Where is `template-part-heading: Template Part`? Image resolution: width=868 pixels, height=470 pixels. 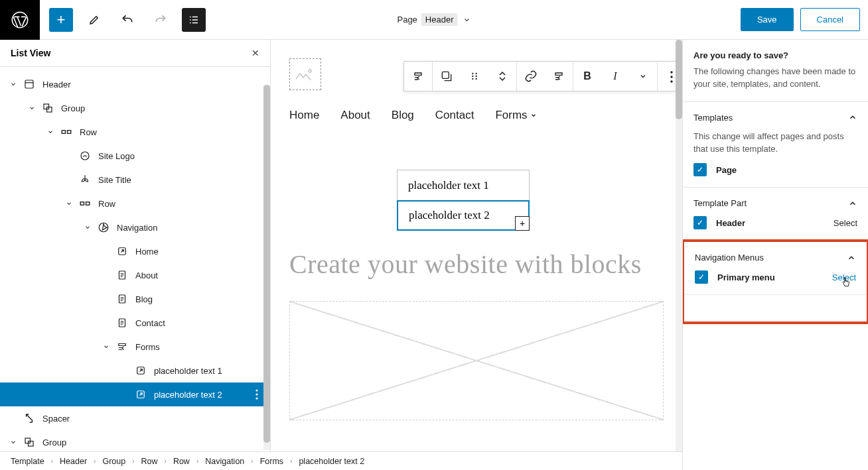
template-part-heading: Template Part is located at coordinates (720, 203).